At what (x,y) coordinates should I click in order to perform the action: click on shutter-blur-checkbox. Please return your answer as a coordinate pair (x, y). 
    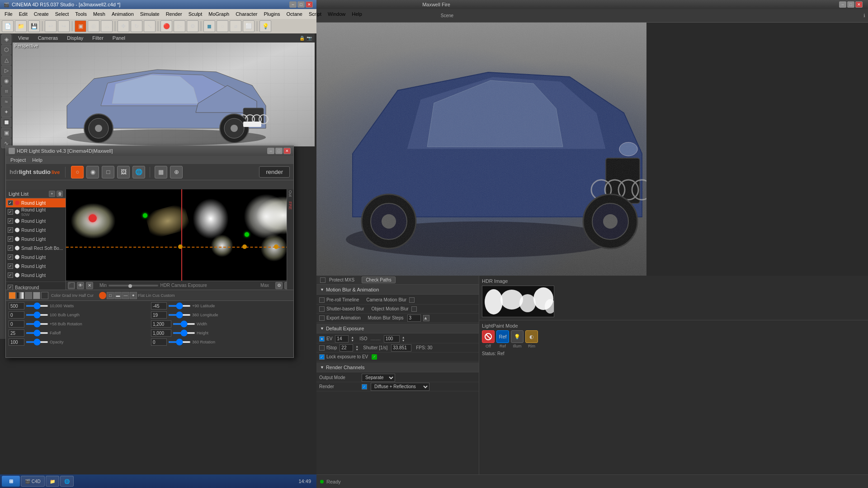
    Looking at the image, I should click on (322, 309).